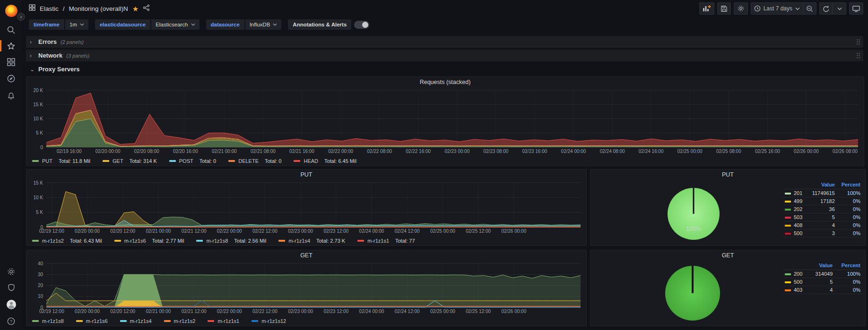 The height and width of the screenshot is (330, 868). I want to click on table-row: 50050%, so click(823, 282).